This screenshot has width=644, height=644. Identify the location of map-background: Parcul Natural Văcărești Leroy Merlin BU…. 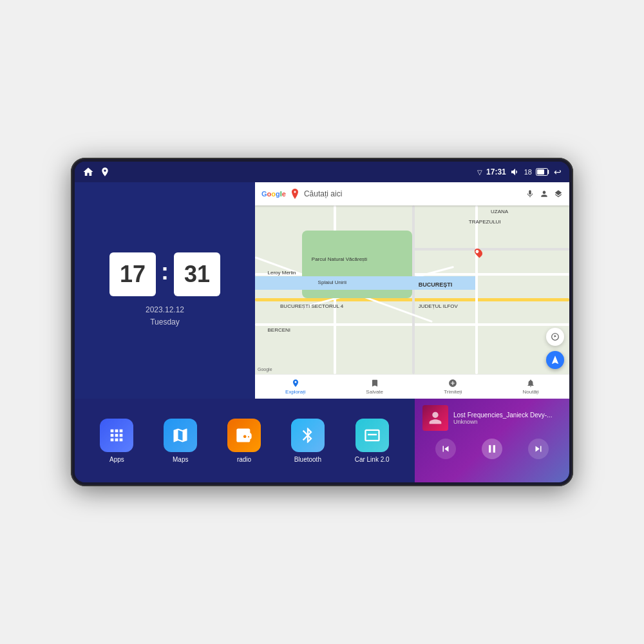
(412, 290).